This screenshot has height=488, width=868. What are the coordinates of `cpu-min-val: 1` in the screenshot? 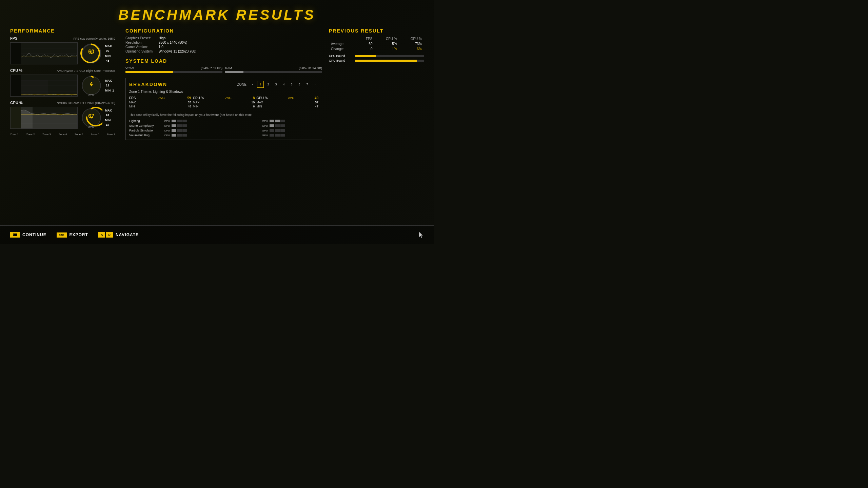 It's located at (113, 90).